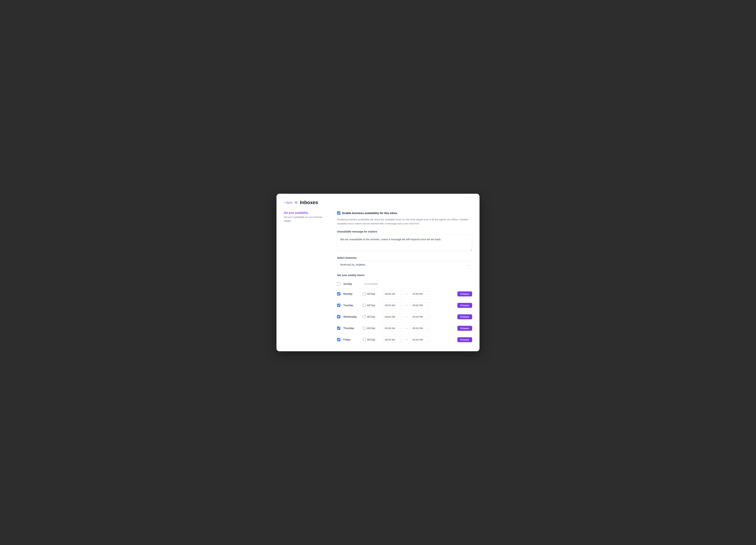  What do you see at coordinates (405, 231) in the screenshot?
I see `unavailable-message-label: Unavailable message for visitors` at bounding box center [405, 231].